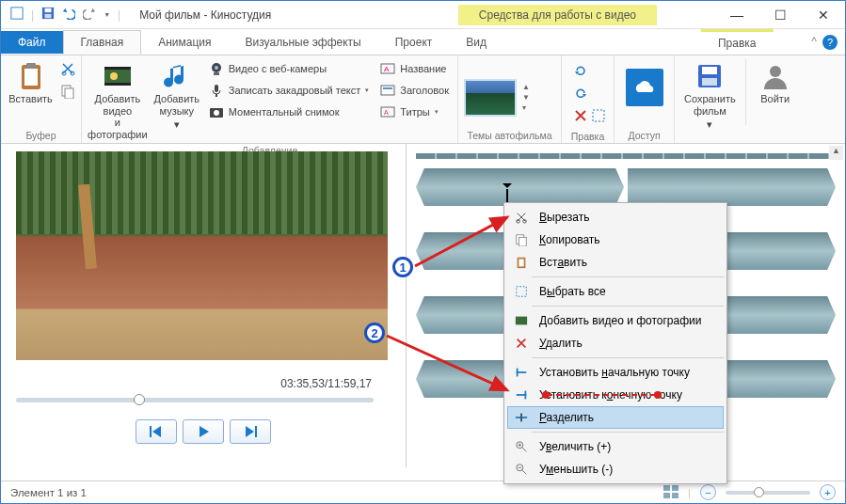 This screenshot has width=846, height=504. What do you see at coordinates (203, 432) in the screenshot?
I see `play-button` at bounding box center [203, 432].